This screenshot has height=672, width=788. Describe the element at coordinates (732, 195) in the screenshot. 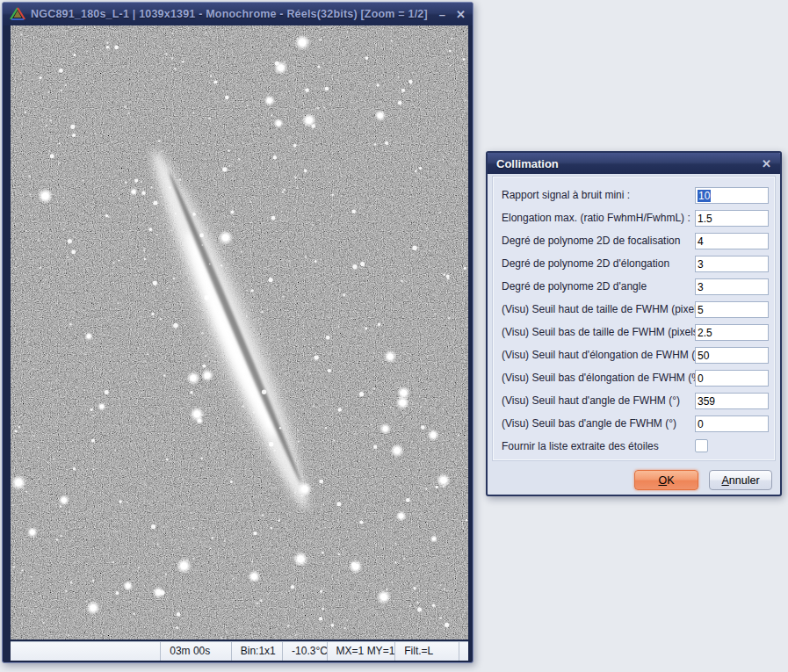

I see `field-input: 10` at that location.